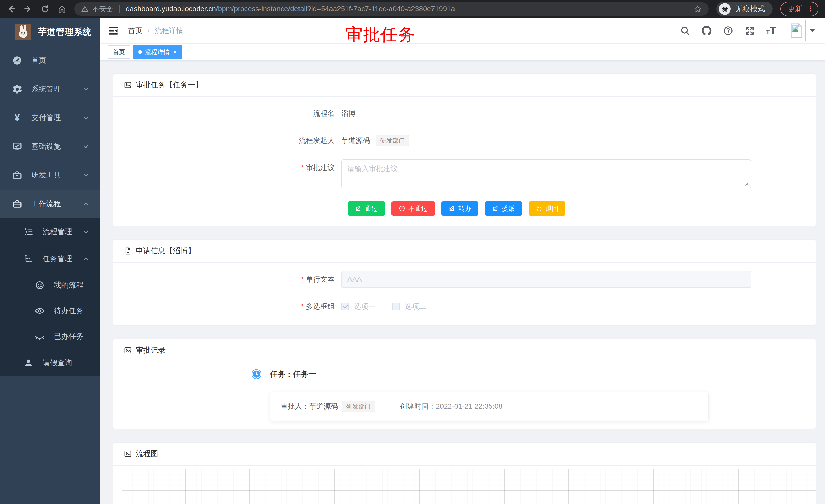 This screenshot has height=504, width=825. I want to click on back-icon, so click(11, 9).